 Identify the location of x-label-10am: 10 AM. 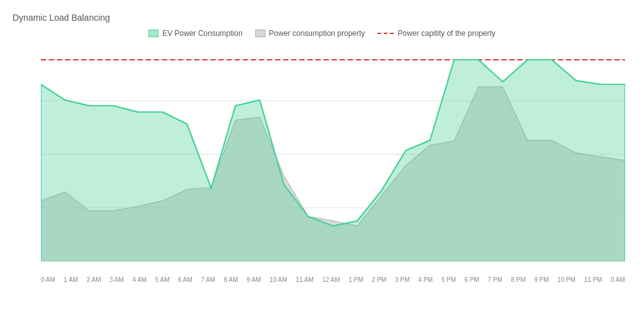
(278, 279).